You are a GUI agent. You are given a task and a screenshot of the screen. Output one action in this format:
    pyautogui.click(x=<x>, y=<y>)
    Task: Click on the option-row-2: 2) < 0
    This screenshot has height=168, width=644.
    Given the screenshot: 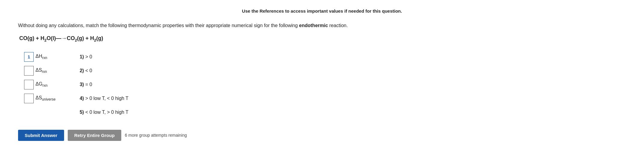 What is the action you would take?
    pyautogui.click(x=104, y=71)
    